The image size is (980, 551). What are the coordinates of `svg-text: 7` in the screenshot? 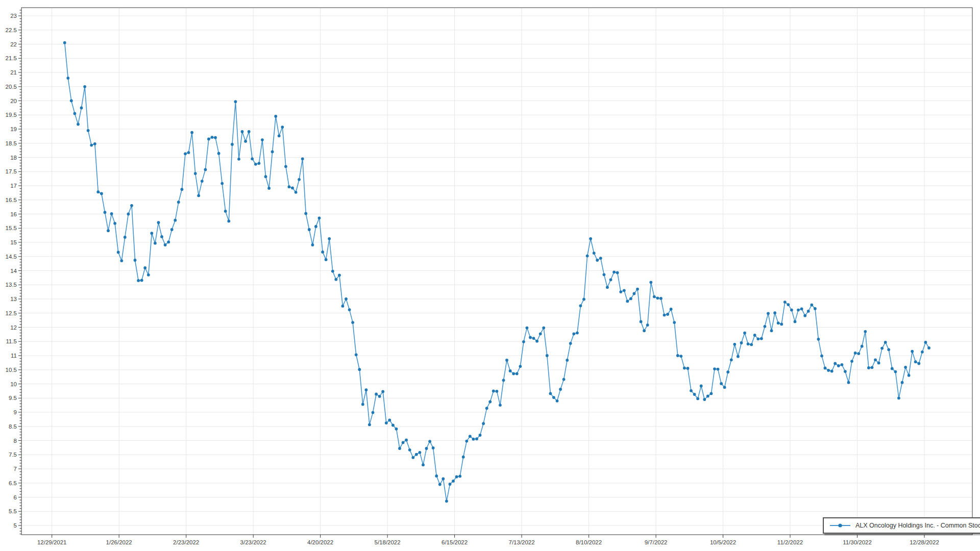 It's located at (15, 469).